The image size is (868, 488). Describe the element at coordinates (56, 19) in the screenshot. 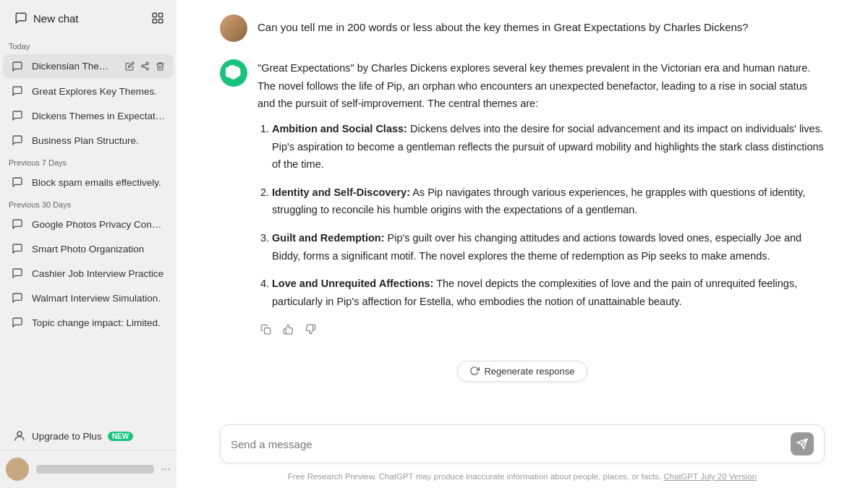

I see `new-chat-label: New chat` at that location.